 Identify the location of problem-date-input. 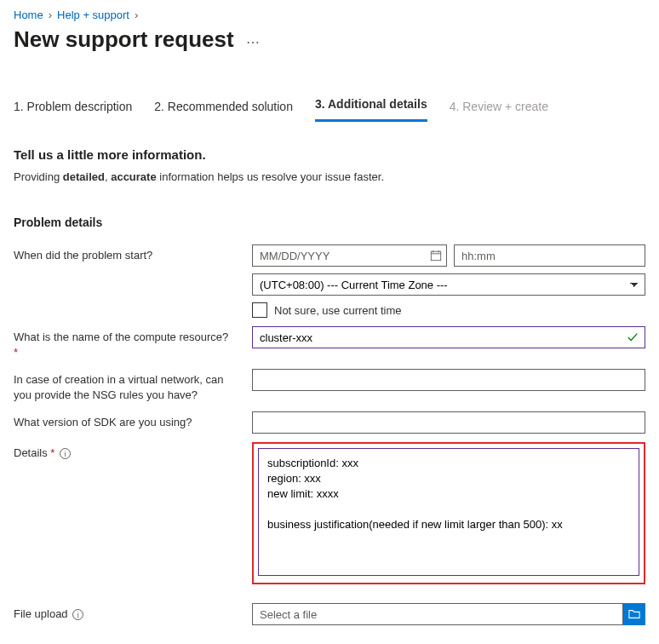
(349, 256).